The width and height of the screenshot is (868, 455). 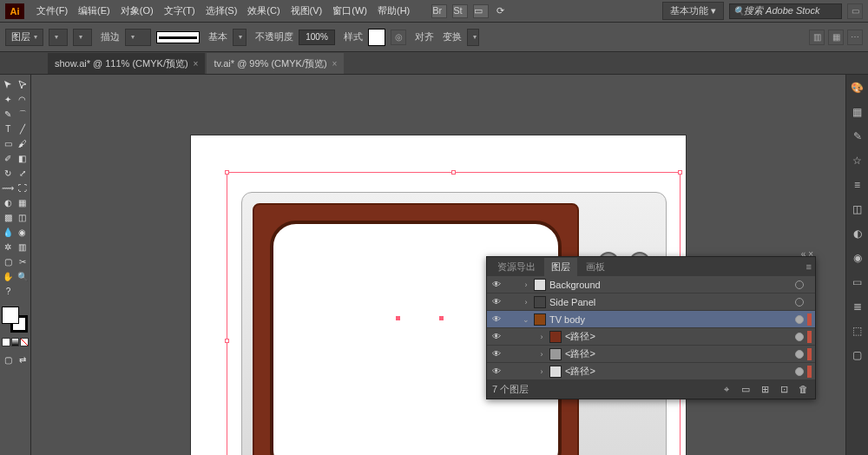 I want to click on recolor-icon: ◎, so click(x=398, y=37).